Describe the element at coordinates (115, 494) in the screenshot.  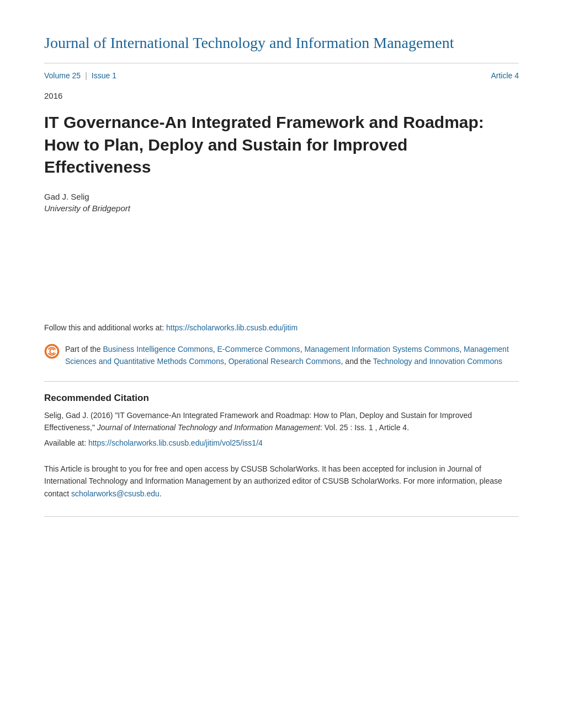
I see `contact-email-link: scholarworks@csusb.edu` at that location.